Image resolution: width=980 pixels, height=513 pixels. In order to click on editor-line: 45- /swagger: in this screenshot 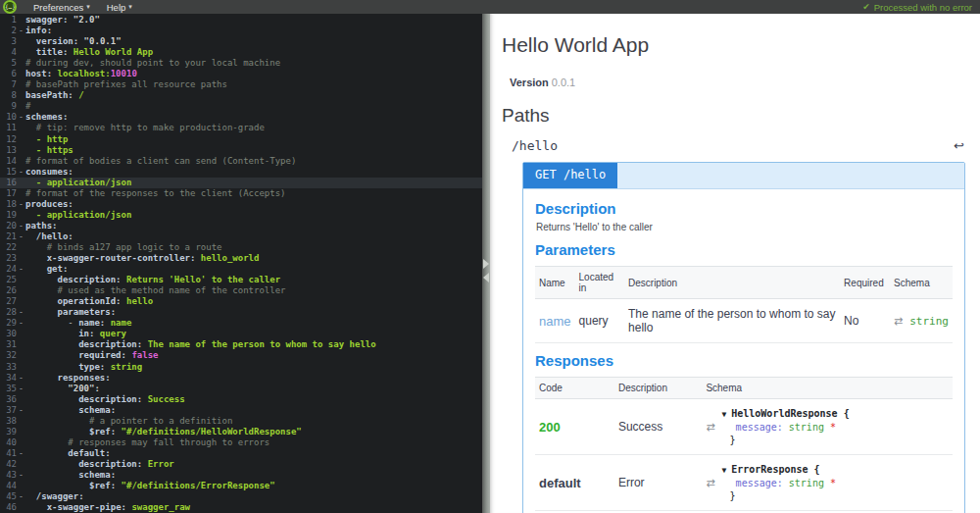, I will do `click(241, 496)`.